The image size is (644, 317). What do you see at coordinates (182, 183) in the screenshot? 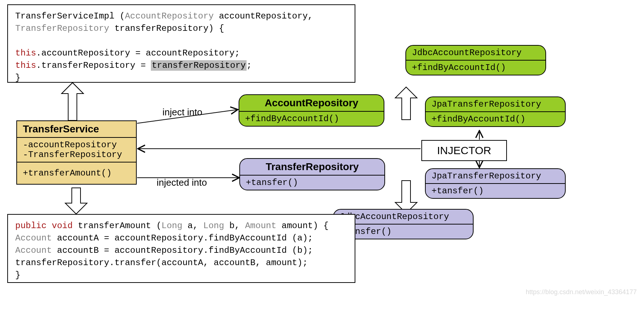
I see `label-injected-into: injected into` at bounding box center [182, 183].